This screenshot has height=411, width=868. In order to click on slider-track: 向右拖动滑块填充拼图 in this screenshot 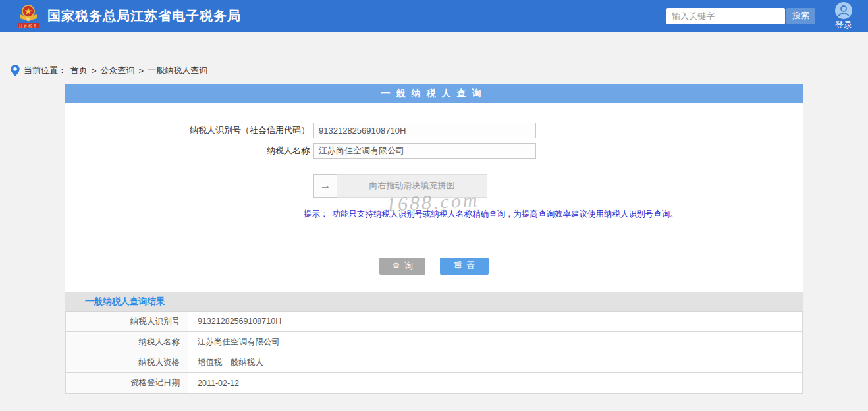, I will do `click(412, 186)`.